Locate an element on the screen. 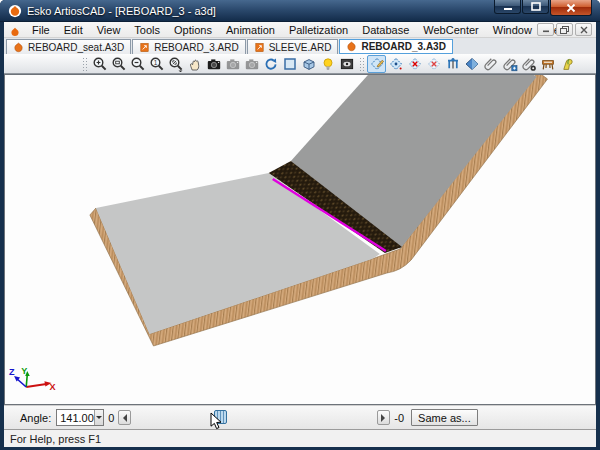 The width and height of the screenshot is (600, 450). titlebar: Esko ArtiosCAD - [REBOARD_3 - a3d] is located at coordinates (300, 11).